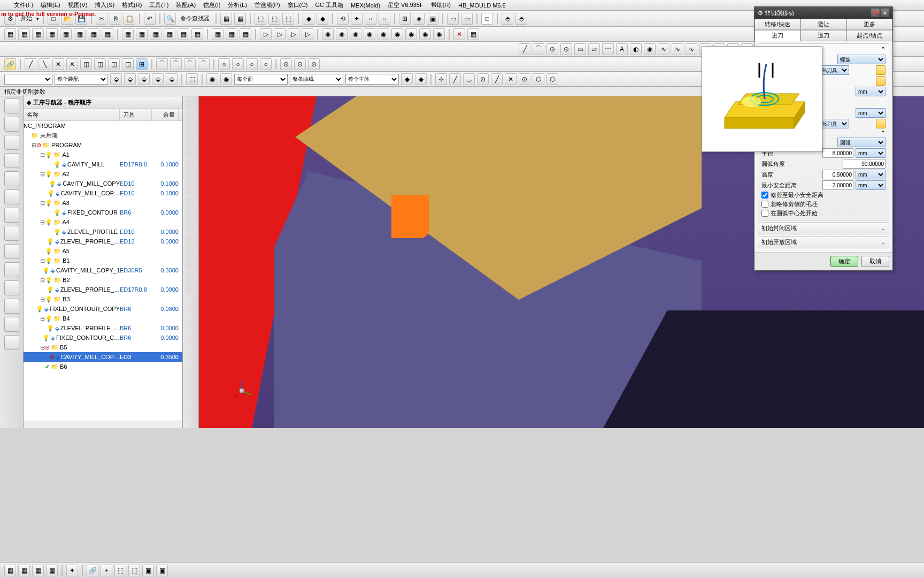  Describe the element at coordinates (103, 193) in the screenshot. I see `tree-row: 💡⬙CAVITY_MILL_COP…ED100.1000` at that location.